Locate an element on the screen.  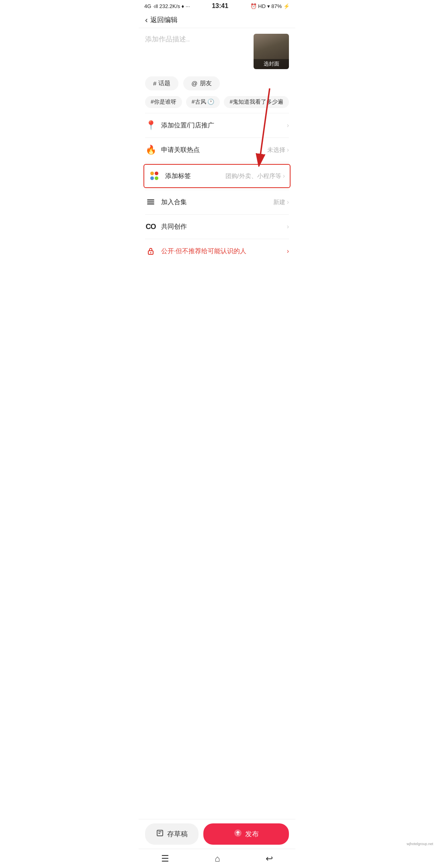
back-button: ‹ 返回编辑 is located at coordinates (162, 20).